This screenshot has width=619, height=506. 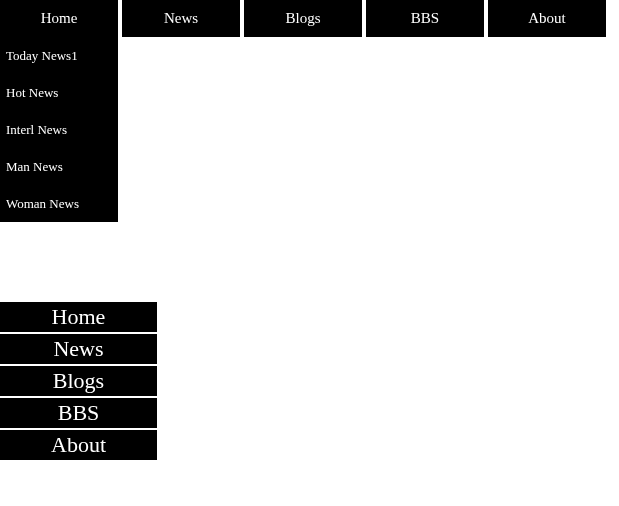 I want to click on submenu-interl-news: Interl News, so click(x=59, y=130).